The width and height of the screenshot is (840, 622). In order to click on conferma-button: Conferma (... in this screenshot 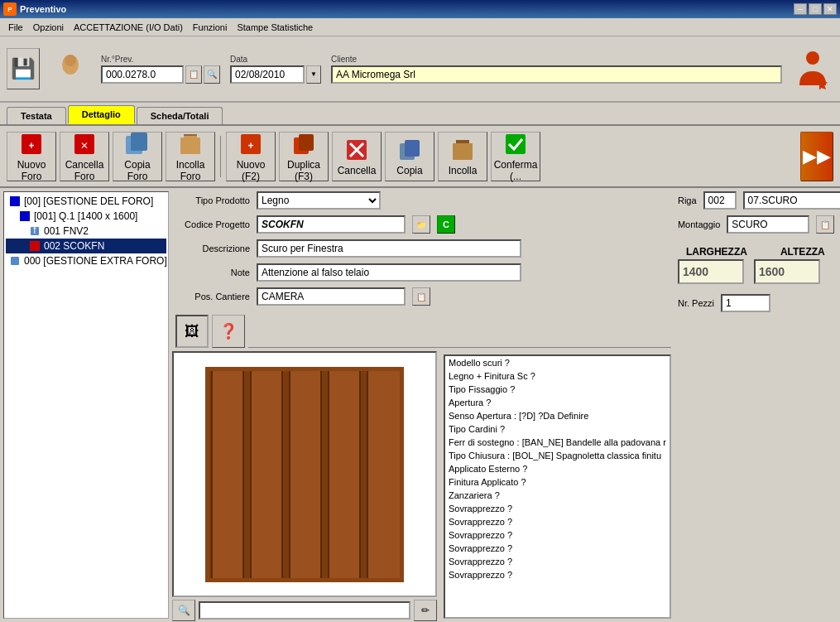, I will do `click(516, 157)`.